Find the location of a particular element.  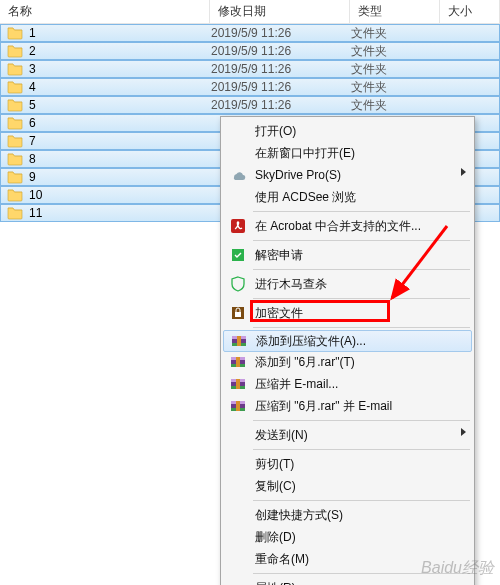

menu-item: SkyDrive Pro(S) is located at coordinates (348, 175).